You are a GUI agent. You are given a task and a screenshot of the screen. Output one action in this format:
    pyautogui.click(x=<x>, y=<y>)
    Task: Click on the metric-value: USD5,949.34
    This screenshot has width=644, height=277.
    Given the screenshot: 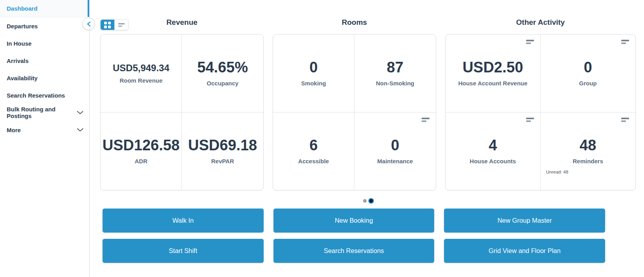 What is the action you would take?
    pyautogui.click(x=141, y=68)
    